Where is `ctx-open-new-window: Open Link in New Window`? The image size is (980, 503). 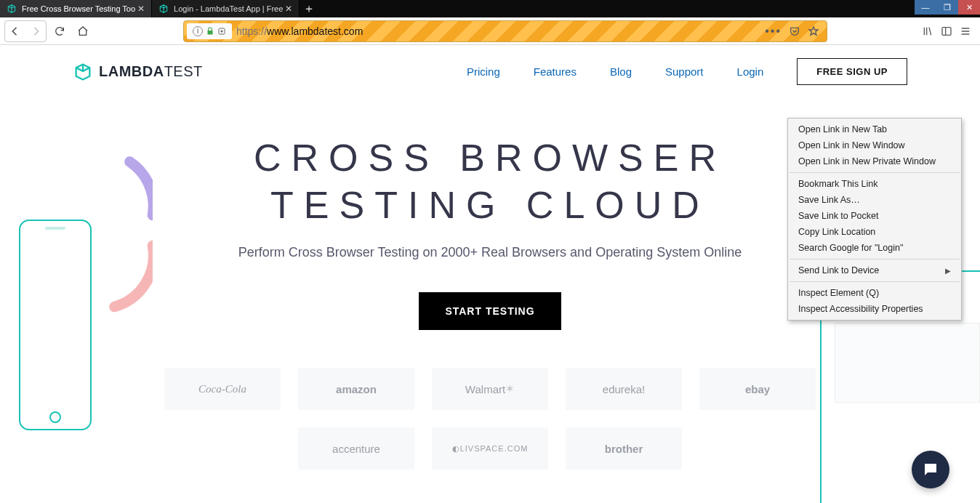
ctx-open-new-window: Open Link in New Window is located at coordinates (875, 145).